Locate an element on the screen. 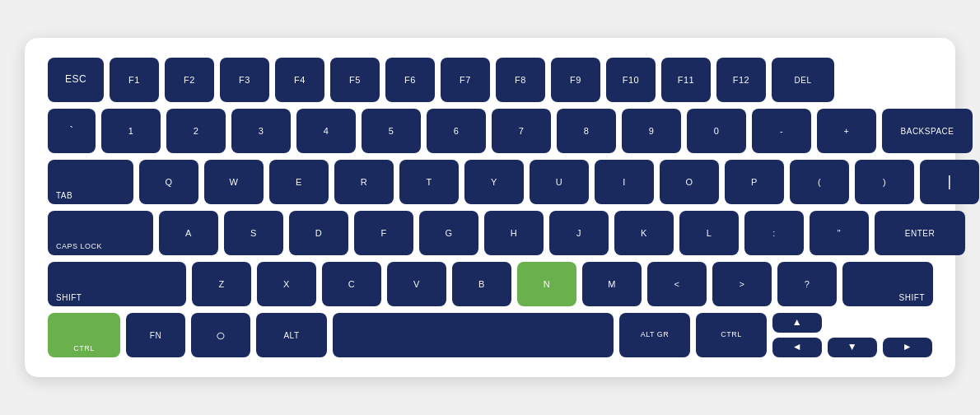 The height and width of the screenshot is (415, 980). key-q: Q is located at coordinates (169, 182).